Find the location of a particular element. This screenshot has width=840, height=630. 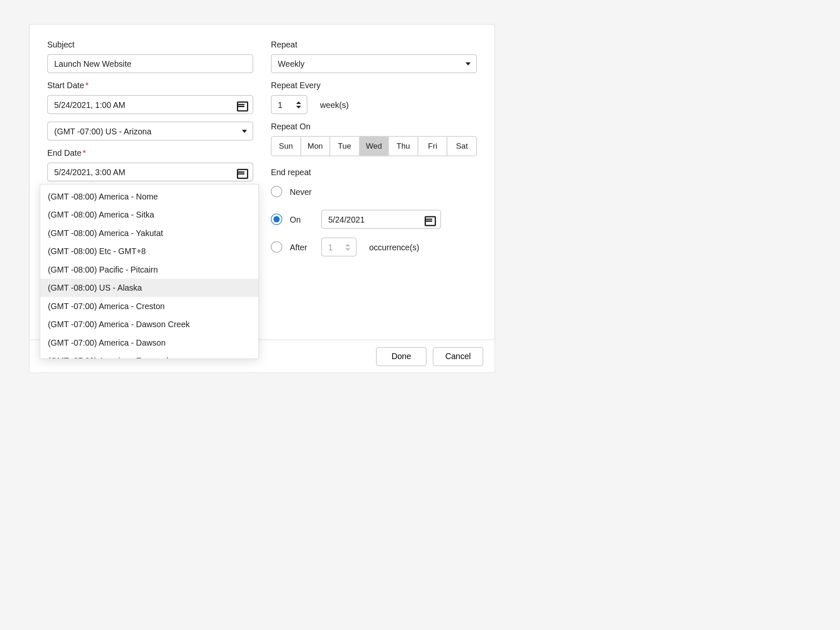

start-date-input: 5/24/2021, 1:00 AM is located at coordinates (150, 105).